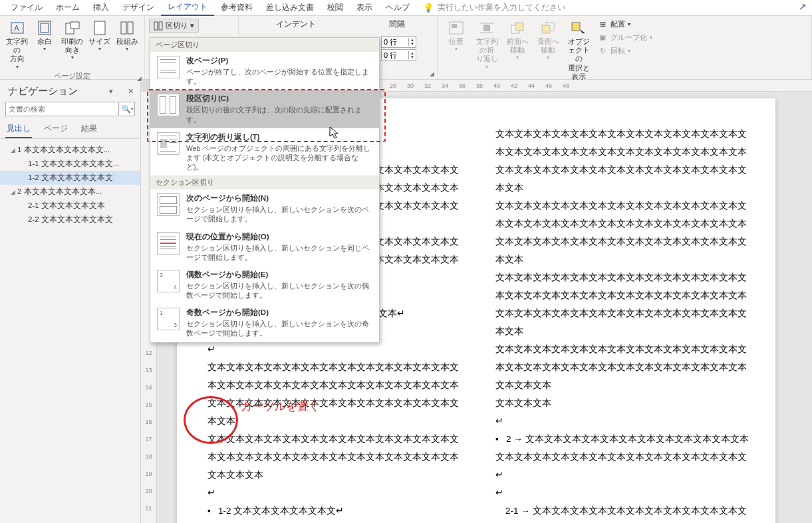 The image size is (812, 523). Describe the element at coordinates (72, 48) in the screenshot. I see `group-page-setup: A 文字列の 方向▾ 余白▾ 印刷の 向き▾ サイズ▾ 段組み▾ ページ設定◢` at that location.